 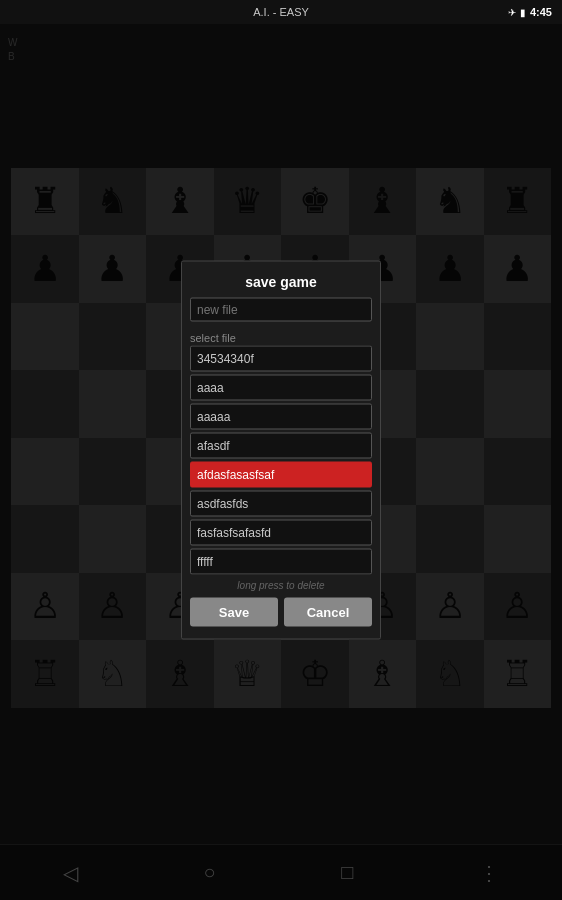 I want to click on battery-icon: ▮, so click(x=523, y=12).